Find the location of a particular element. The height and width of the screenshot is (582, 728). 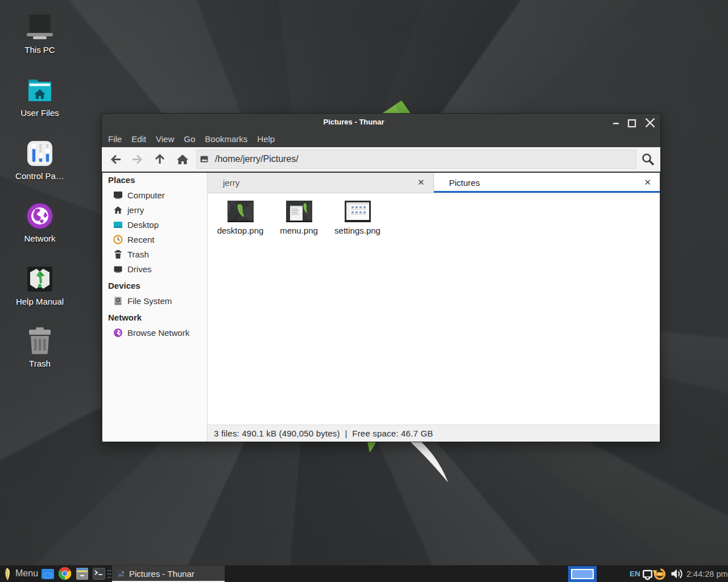

svg-text: EN is located at coordinates (635, 574).